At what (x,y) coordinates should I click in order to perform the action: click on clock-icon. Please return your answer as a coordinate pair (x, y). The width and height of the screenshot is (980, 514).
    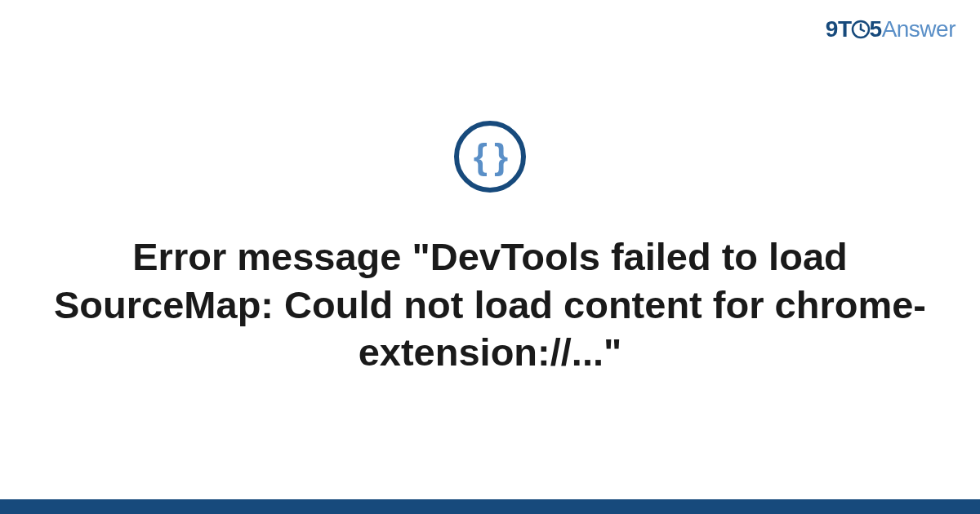
    Looking at the image, I should click on (861, 29).